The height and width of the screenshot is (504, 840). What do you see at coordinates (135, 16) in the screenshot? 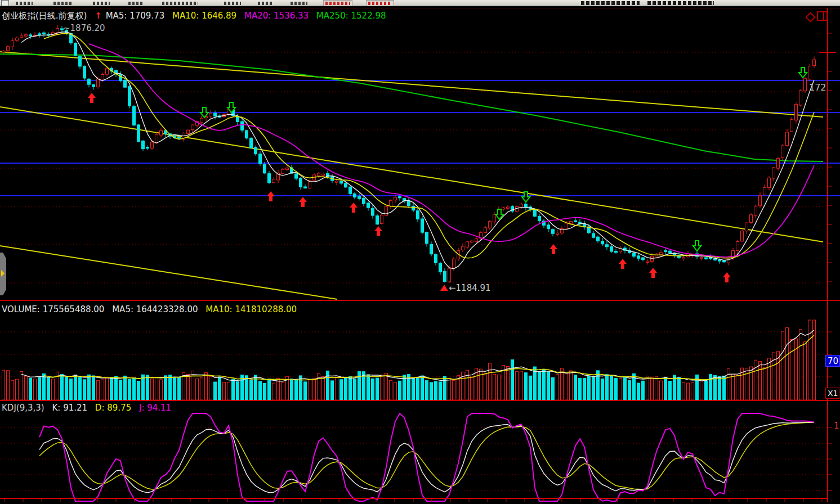
I see `ma5-label: MA5: 1709.73` at bounding box center [135, 16].